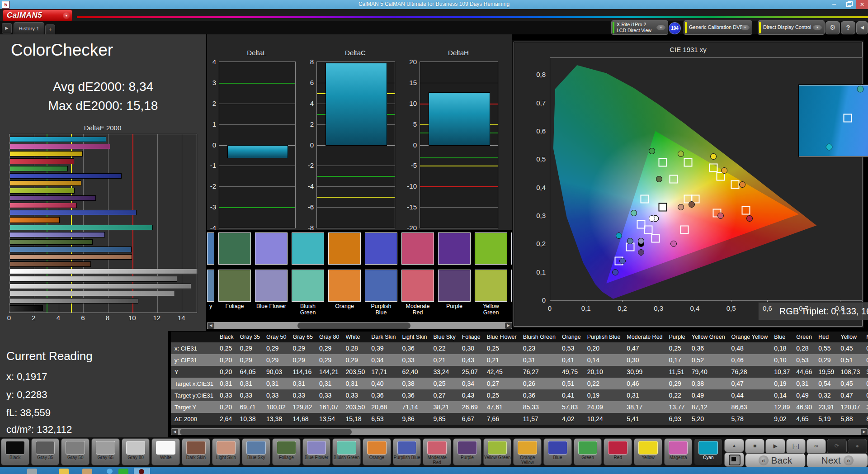  I want to click on color-patch-button: Red, so click(618, 452).